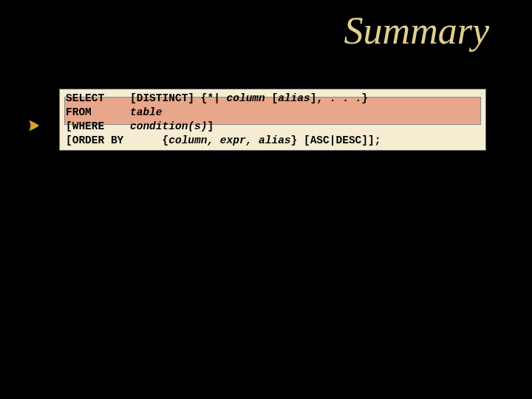 This screenshot has height=399, width=532. Describe the element at coordinates (168, 126) in the screenshot. I see `code-l3-b: condition(s)` at that location.